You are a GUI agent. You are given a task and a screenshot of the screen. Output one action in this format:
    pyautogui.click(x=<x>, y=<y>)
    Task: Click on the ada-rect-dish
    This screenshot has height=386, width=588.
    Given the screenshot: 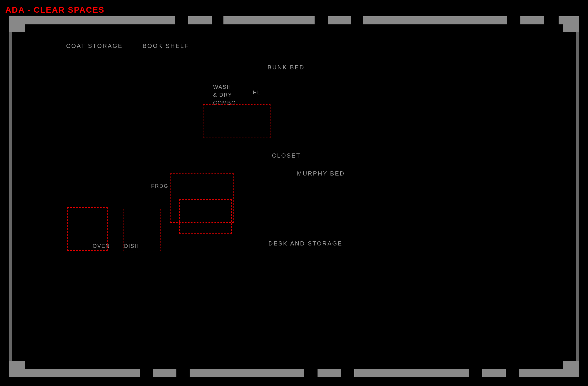 What is the action you would take?
    pyautogui.click(x=142, y=230)
    